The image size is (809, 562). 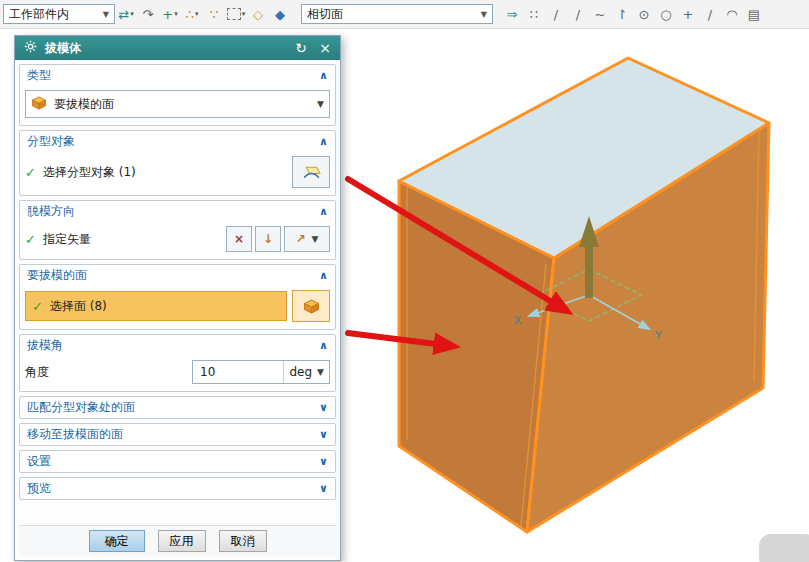 What do you see at coordinates (658, 336) in the screenshot?
I see `y-axis-label: Y` at bounding box center [658, 336].